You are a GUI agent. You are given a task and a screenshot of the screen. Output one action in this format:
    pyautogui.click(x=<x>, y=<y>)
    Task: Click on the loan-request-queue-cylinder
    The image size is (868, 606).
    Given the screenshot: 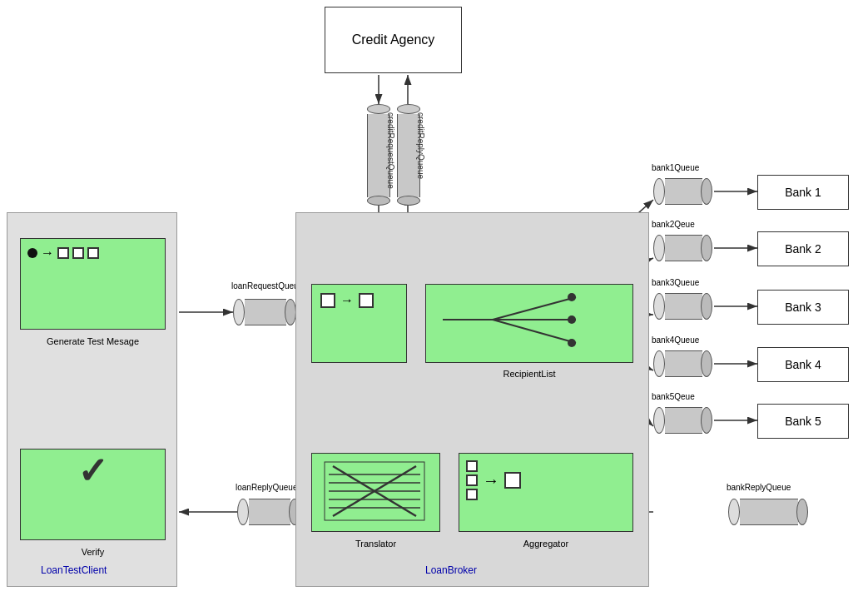 What is the action you would take?
    pyautogui.click(x=265, y=312)
    